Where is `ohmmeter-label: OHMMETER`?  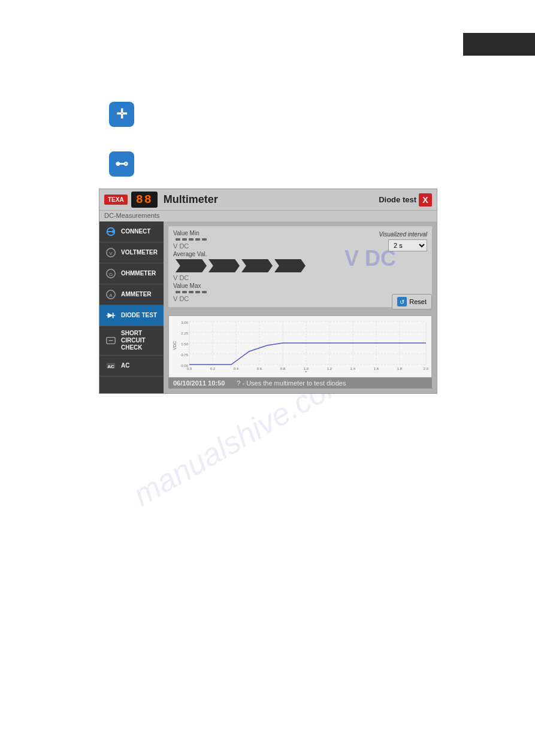 ohmmeter-label: OHMMETER is located at coordinates (138, 274).